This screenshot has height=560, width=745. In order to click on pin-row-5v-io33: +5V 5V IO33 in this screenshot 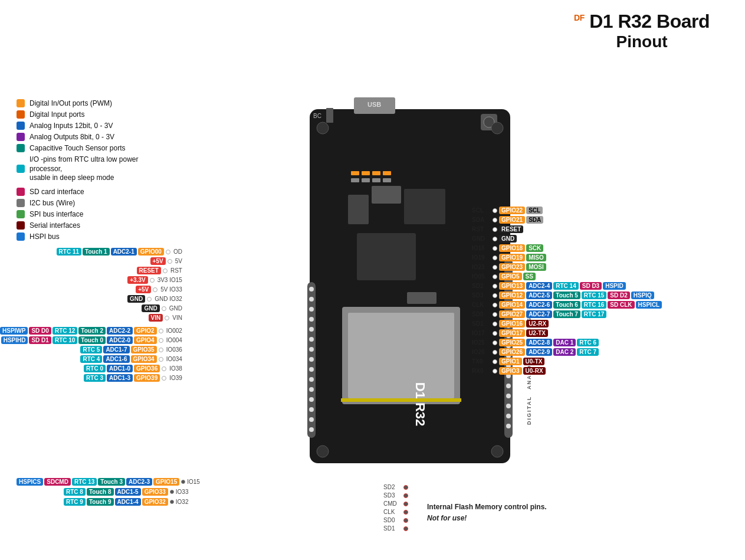, I will do `click(91, 289)`.